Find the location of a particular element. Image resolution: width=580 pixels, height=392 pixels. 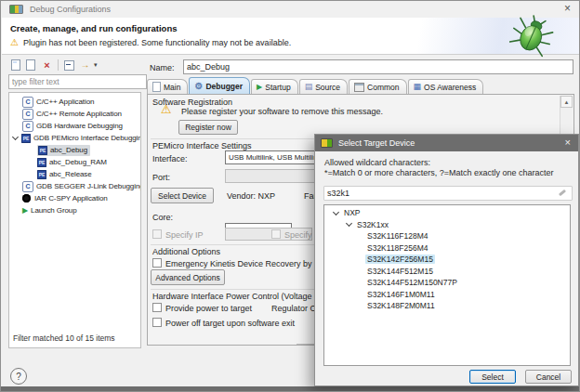

dialog-close-icon: × is located at coordinates (568, 142).